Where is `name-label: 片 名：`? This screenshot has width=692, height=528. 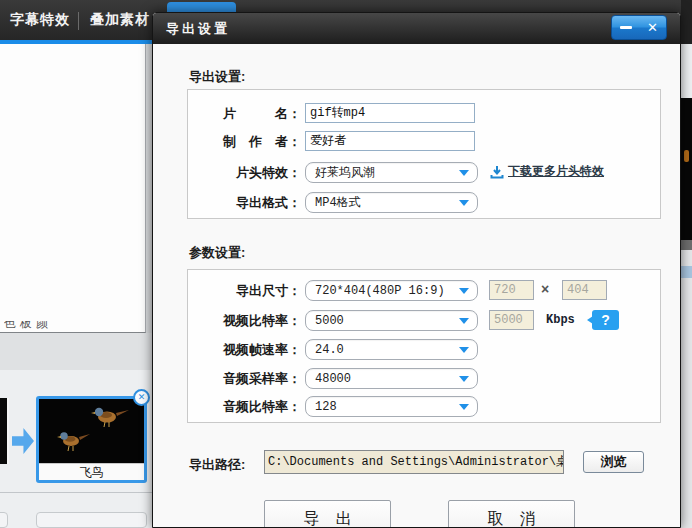 name-label: 片 名： is located at coordinates (244, 114).